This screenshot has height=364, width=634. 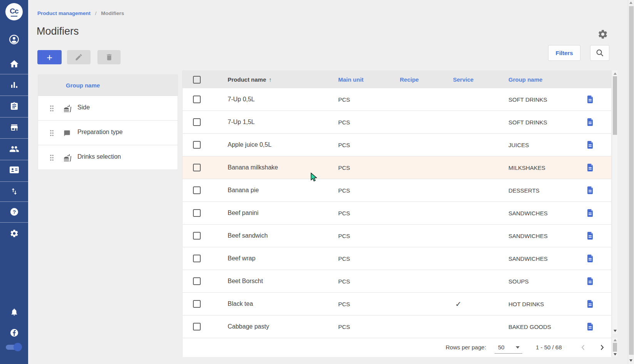 What do you see at coordinates (397, 259) in the screenshot?
I see `table-row: Beef wrap PCS SANDWICHES` at bounding box center [397, 259].